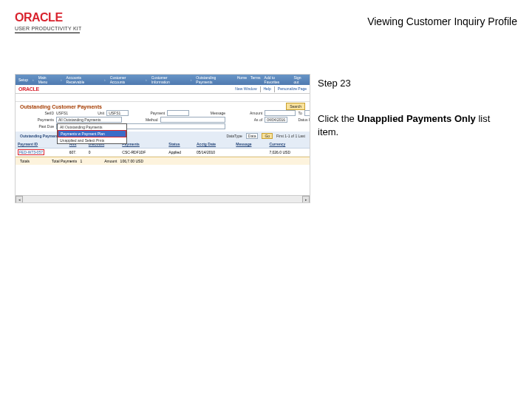 This screenshot has height=399, width=532. I want to click on cell-date: 05/14/2010, so click(214, 152).